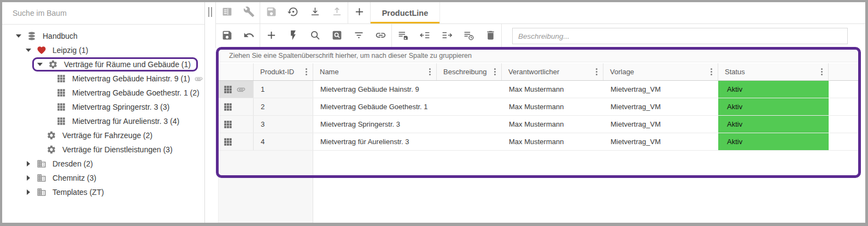 The image size is (868, 226). I want to click on table-row: 2 Mietvertrag Gebäude Goethestr. 1 Max M…, so click(539, 107).